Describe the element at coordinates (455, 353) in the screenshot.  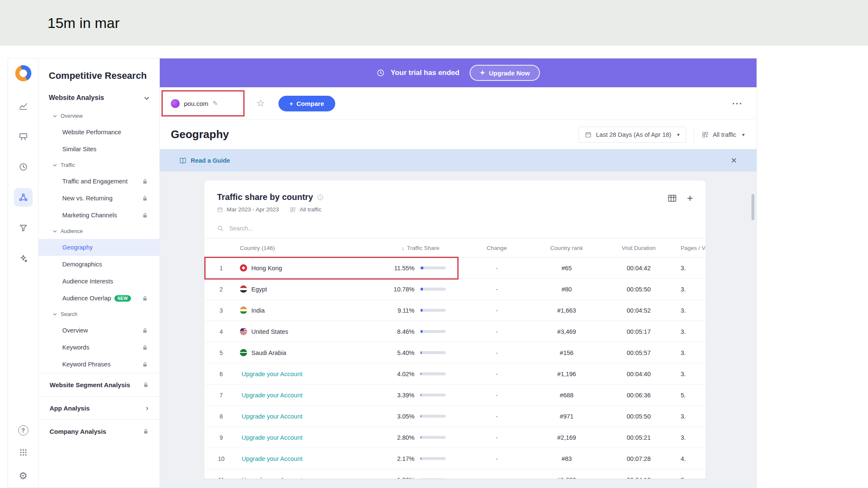
I see `table-row: 5 Saudi Arabia 5.40% - #156 00:05:57 3.` at that location.